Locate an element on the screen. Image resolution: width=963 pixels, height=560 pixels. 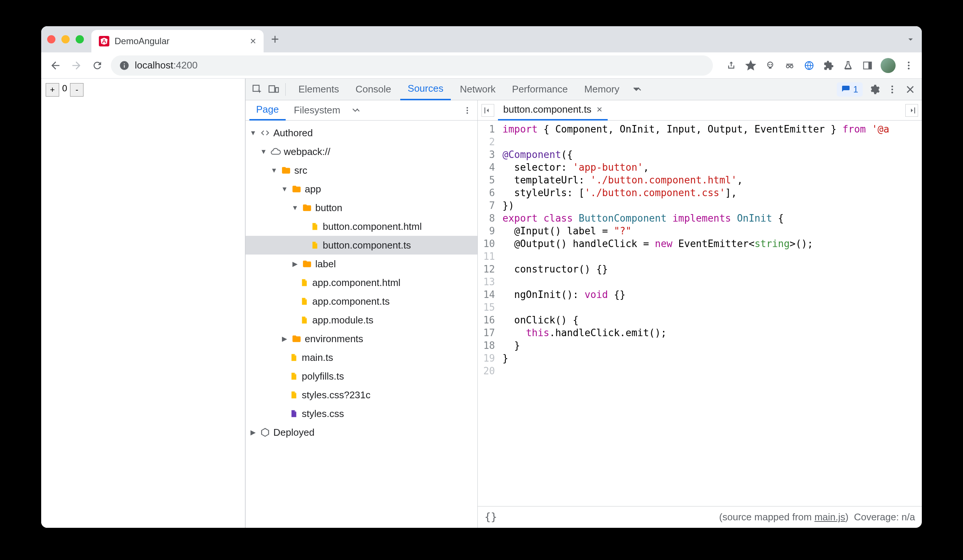
sidebar-panel-icon is located at coordinates (867, 66).